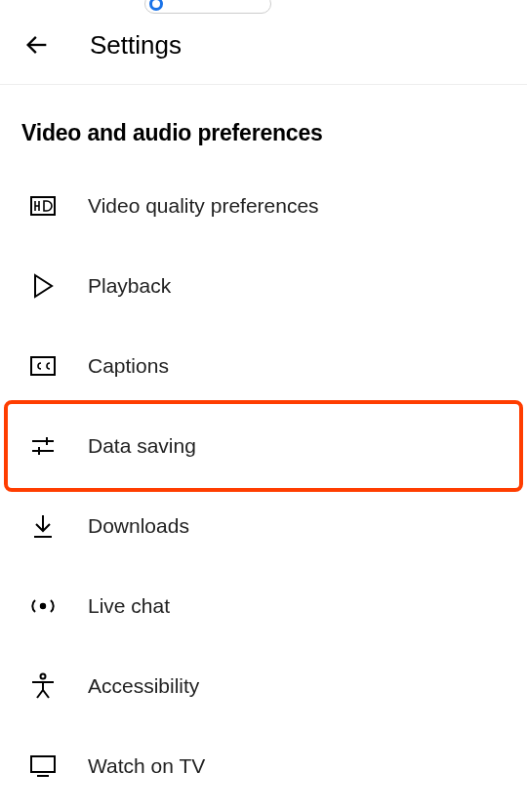 Image resolution: width=527 pixels, height=812 pixels. Describe the element at coordinates (264, 526) in the screenshot. I see `menu-item-downloads: Downloads` at that location.